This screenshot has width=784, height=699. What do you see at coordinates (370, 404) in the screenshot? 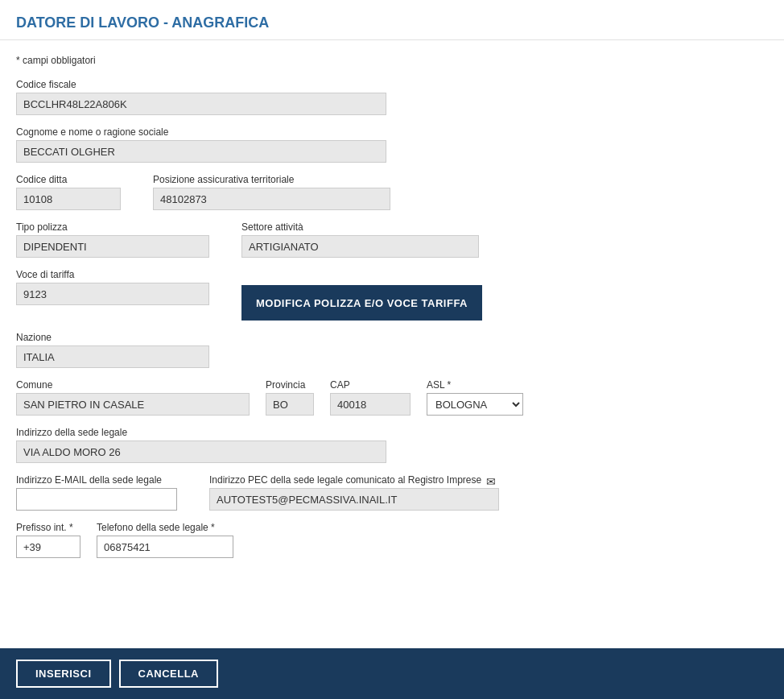
I see `cap-input` at bounding box center [370, 404].